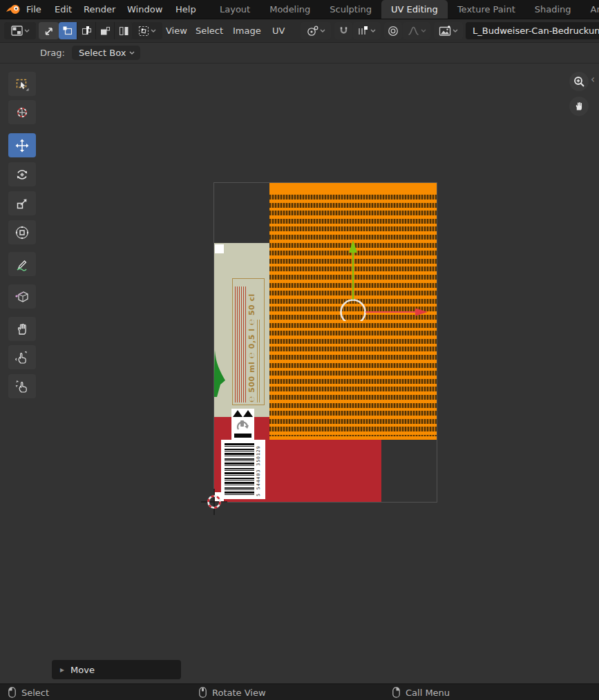  Describe the element at coordinates (445, 31) in the screenshot. I see `image-browse-icon` at that location.